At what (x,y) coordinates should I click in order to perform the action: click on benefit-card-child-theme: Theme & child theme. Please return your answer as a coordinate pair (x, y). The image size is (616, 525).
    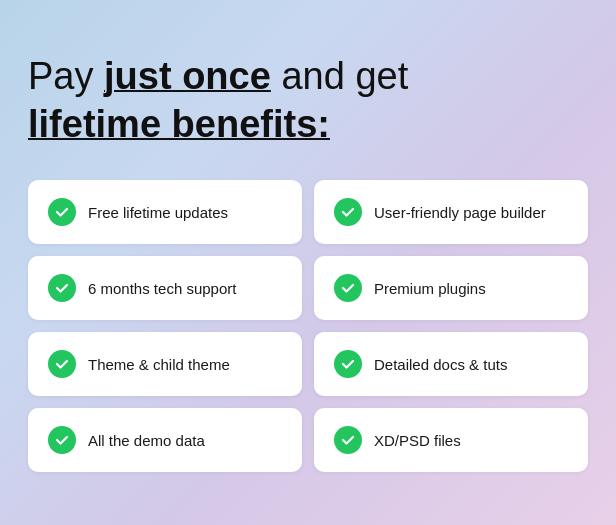
    Looking at the image, I should click on (165, 364).